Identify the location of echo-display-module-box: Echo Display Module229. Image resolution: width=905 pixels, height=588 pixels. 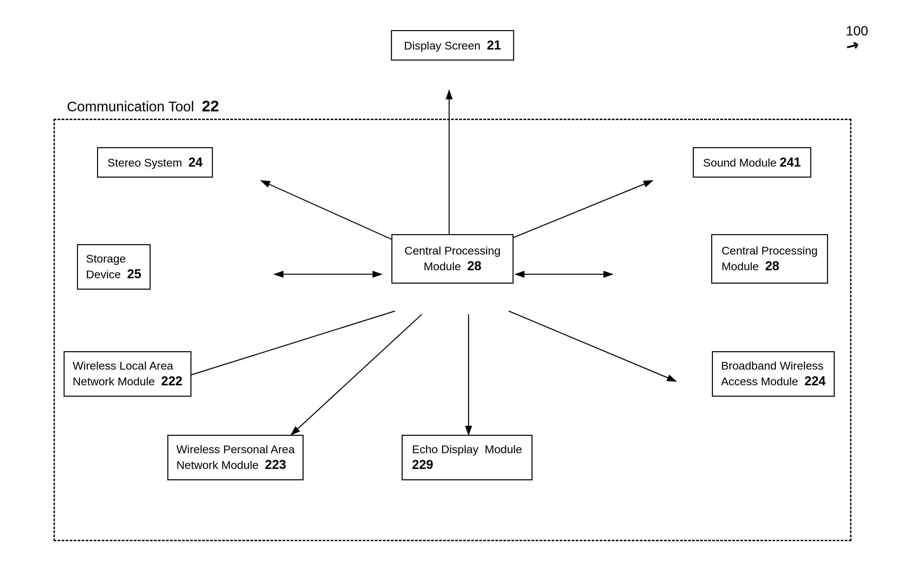
(467, 458).